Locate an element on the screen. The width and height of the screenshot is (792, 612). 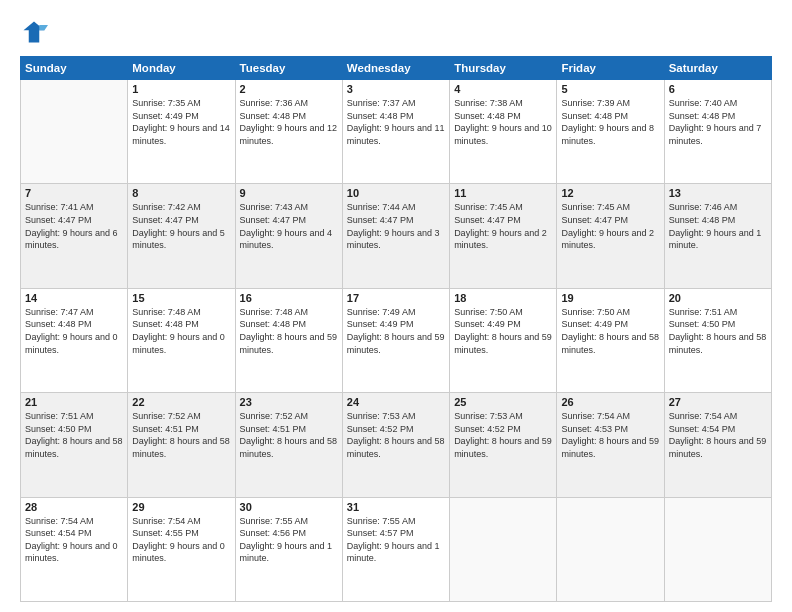
day-number: 13 is located at coordinates (718, 193).